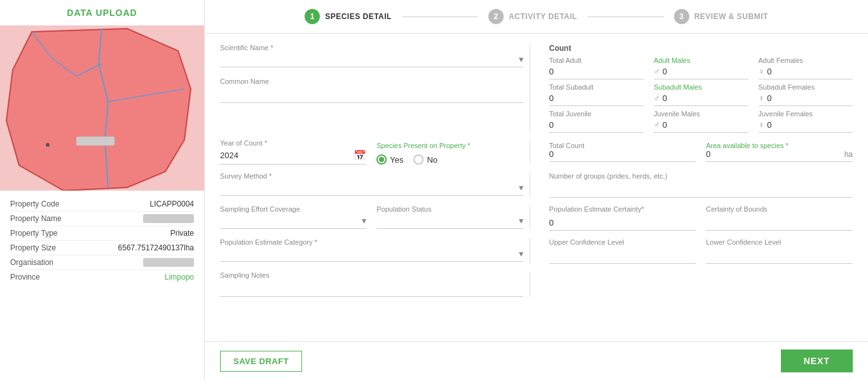  What do you see at coordinates (521, 254) in the screenshot?
I see `population-estimate-arrow-icon: ▾` at bounding box center [521, 254].